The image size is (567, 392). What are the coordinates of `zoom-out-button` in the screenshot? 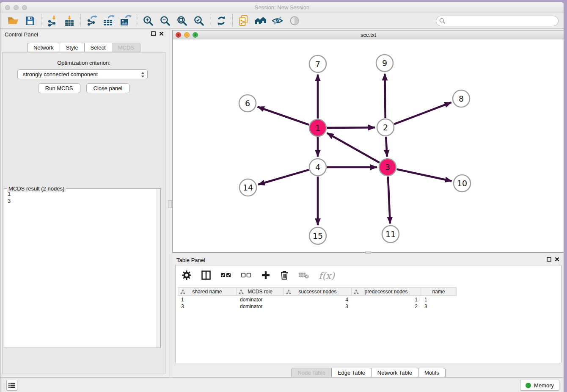 It's located at (165, 21).